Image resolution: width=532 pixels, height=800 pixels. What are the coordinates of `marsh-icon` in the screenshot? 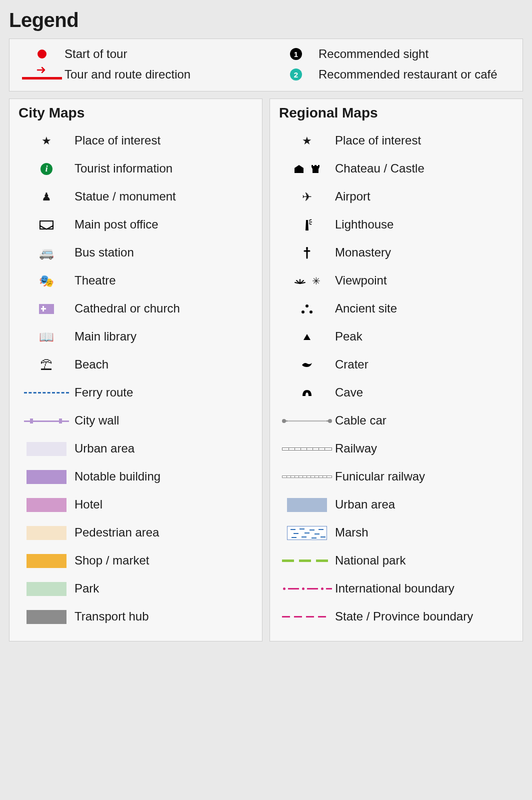 It's located at (307, 533).